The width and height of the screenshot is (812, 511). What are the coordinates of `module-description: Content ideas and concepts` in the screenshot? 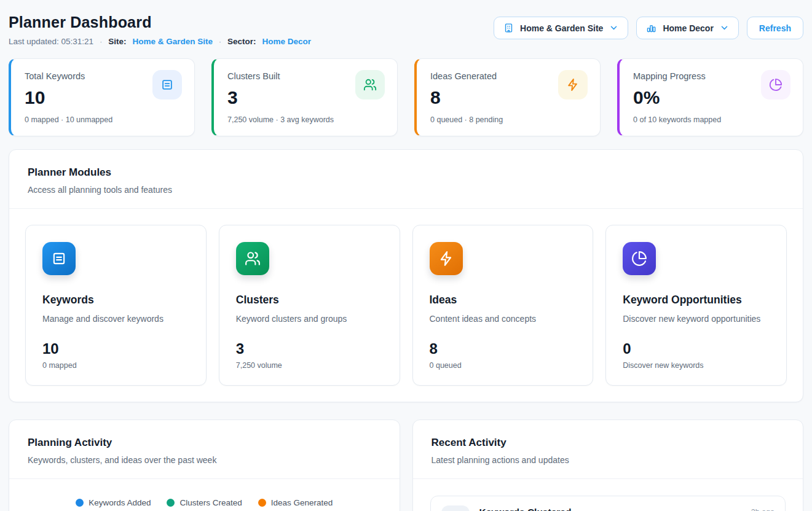 It's located at (503, 319).